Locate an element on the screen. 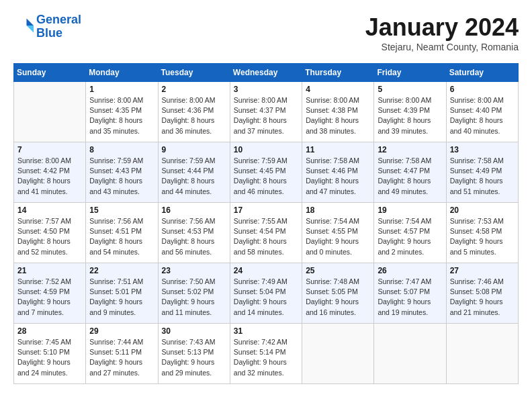  calendar-cell: 14Sunrise: 7:57 AM Sunset: 4:50 PM Dayli… is located at coordinates (50, 233).